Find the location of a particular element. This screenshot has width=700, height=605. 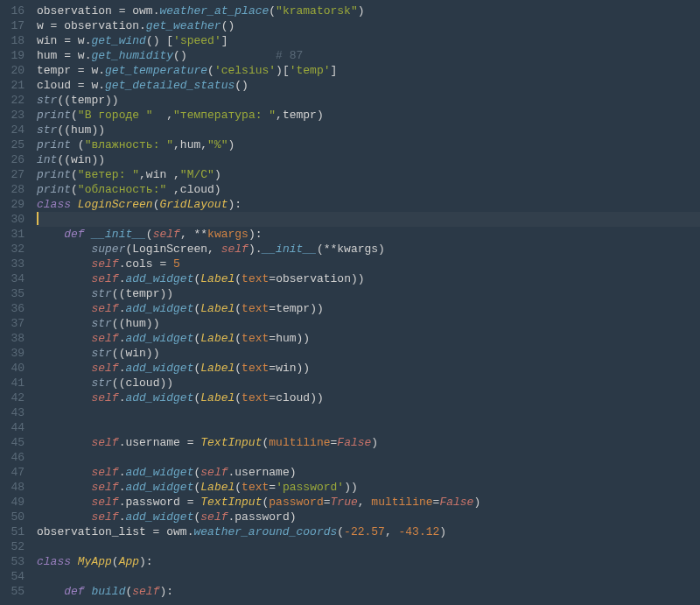

code-line: self.cols = 5 is located at coordinates (368, 264).